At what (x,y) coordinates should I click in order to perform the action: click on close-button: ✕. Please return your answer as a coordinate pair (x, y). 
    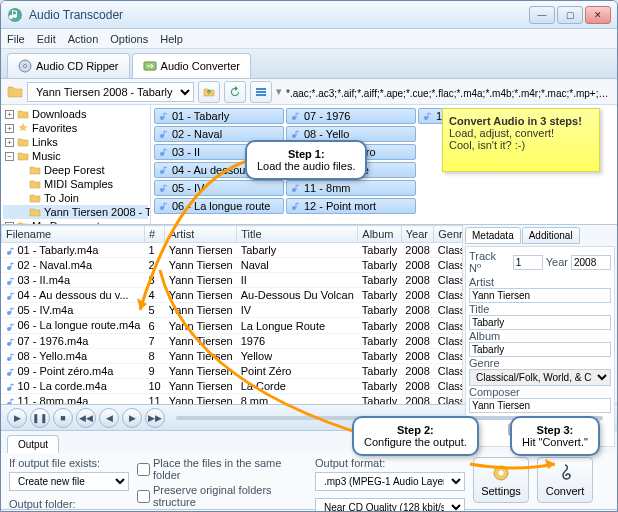
    Looking at the image, I should click on (598, 15).